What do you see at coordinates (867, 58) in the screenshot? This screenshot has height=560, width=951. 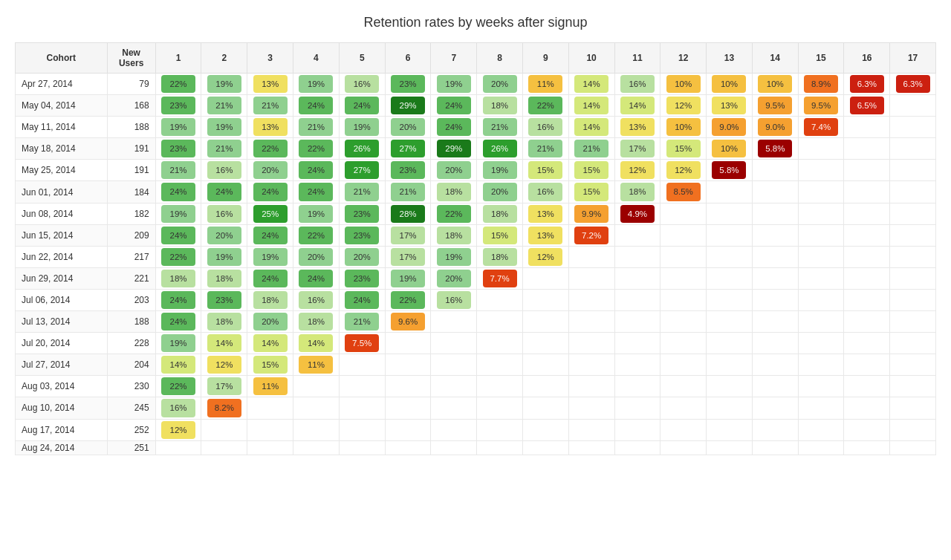 I see `week-header-16: 16` at bounding box center [867, 58].